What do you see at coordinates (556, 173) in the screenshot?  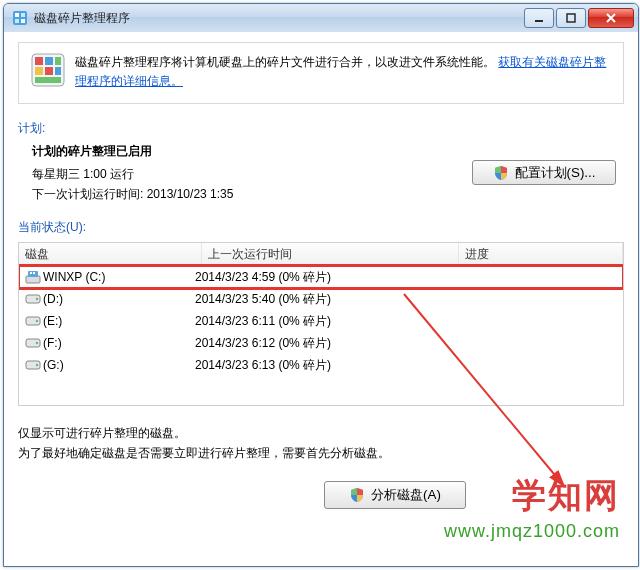 I see `configure-schedule-label: 配置计划(S)...` at bounding box center [556, 173].